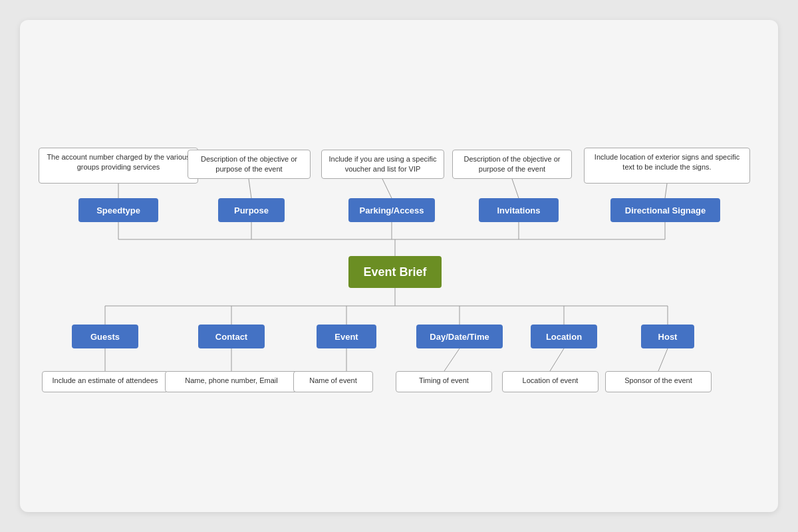 The height and width of the screenshot is (532, 798). What do you see at coordinates (460, 336) in the screenshot?
I see `node-daydatetime: Day/Date/Time` at bounding box center [460, 336].